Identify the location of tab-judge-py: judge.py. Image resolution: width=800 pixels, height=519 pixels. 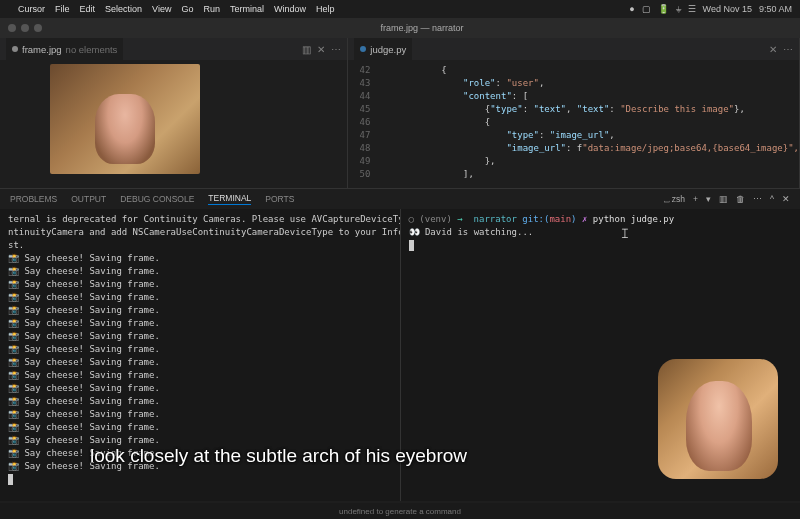
(383, 49).